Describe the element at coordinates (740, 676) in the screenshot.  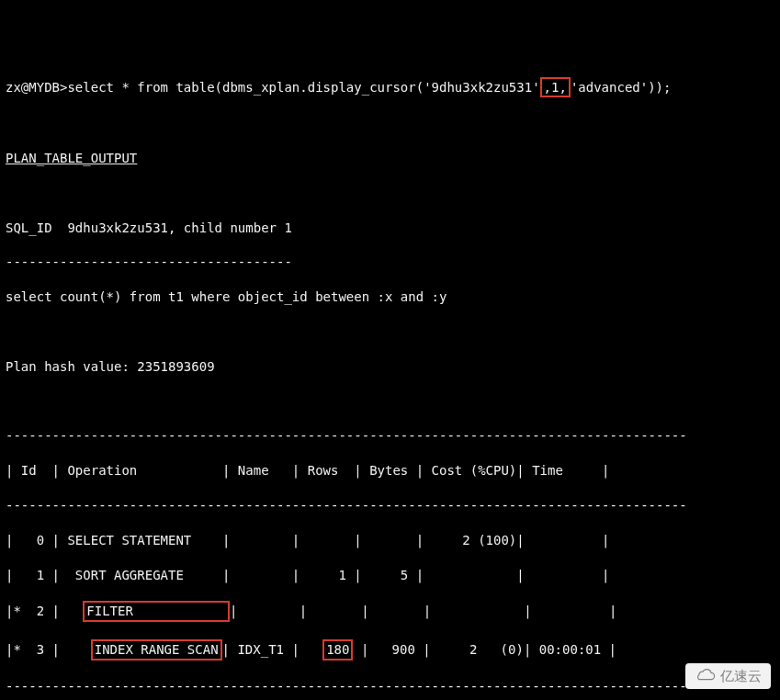
I see `watermark-text: 亿速云` at that location.